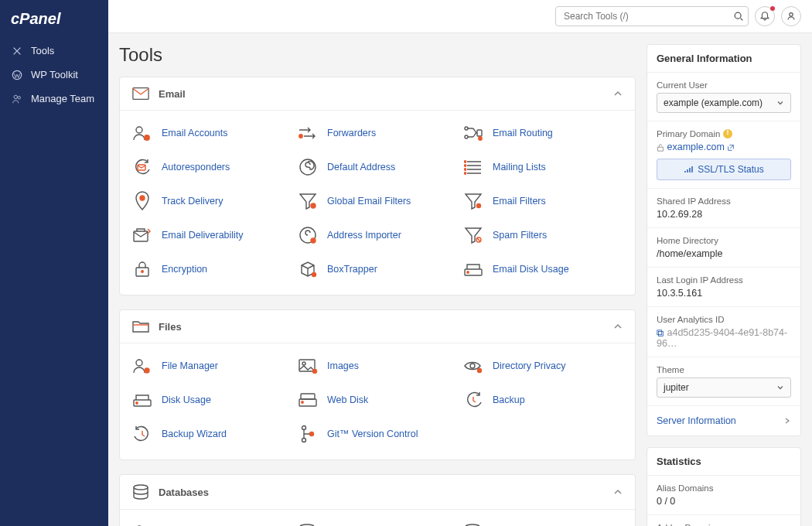 This screenshot has width=812, height=526. I want to click on tool-spam-filters: Spam Filters, so click(543, 235).